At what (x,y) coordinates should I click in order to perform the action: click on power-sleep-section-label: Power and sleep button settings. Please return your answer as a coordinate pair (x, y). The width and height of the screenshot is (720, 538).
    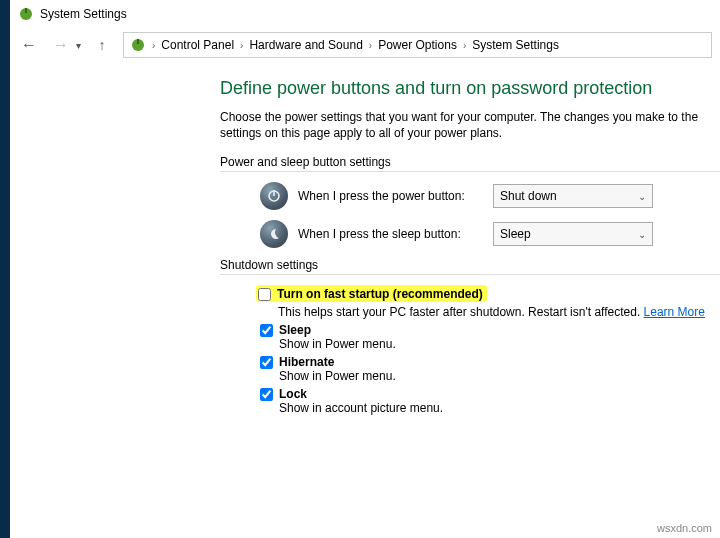
    Looking at the image, I should click on (470, 162).